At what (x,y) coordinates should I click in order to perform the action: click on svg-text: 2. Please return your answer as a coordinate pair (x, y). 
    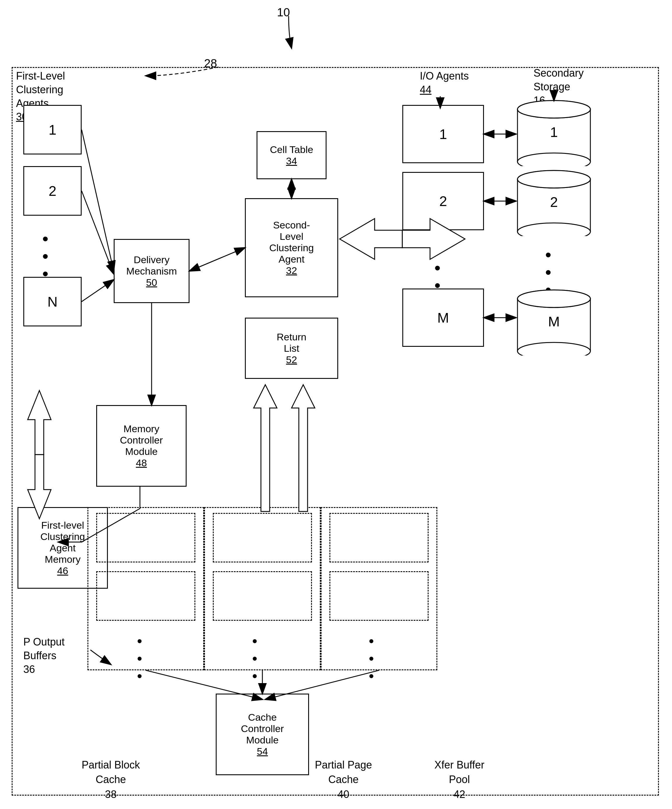
    Looking at the image, I should click on (554, 202).